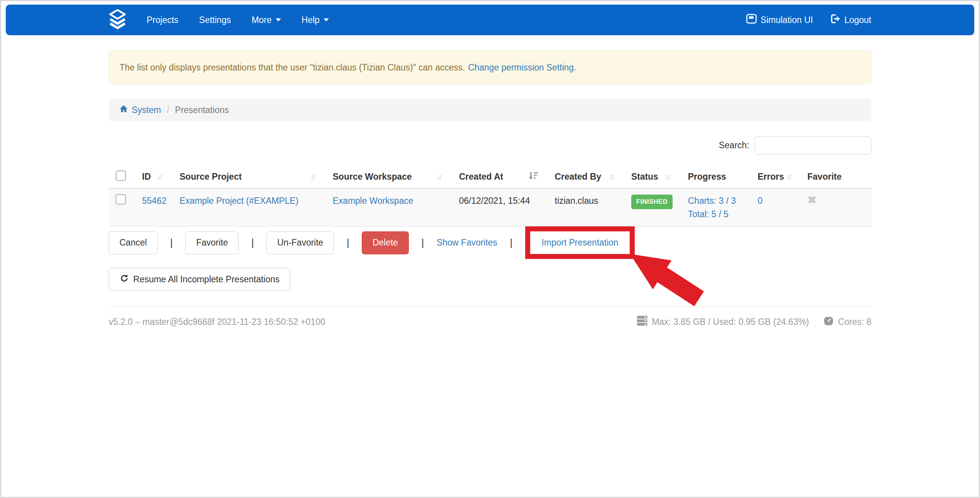 The height and width of the screenshot is (498, 980). What do you see at coordinates (124, 280) in the screenshot?
I see `refresh-icon` at bounding box center [124, 280].